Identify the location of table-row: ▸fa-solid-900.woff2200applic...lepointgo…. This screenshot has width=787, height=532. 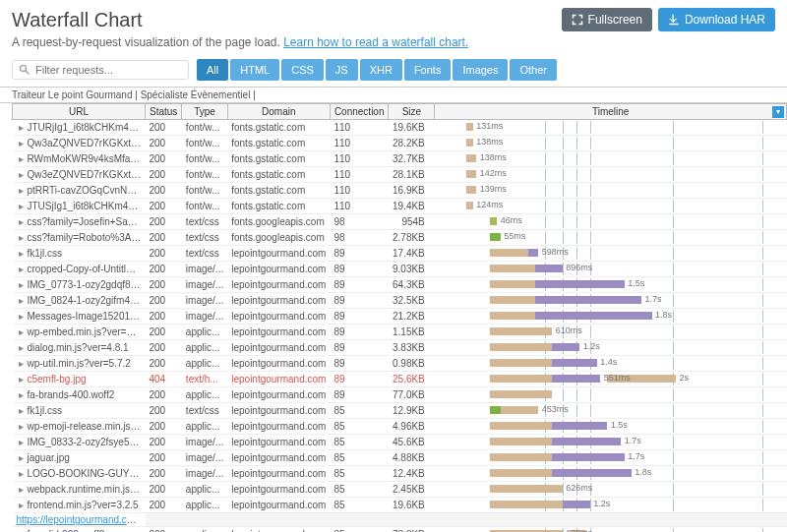
(399, 530).